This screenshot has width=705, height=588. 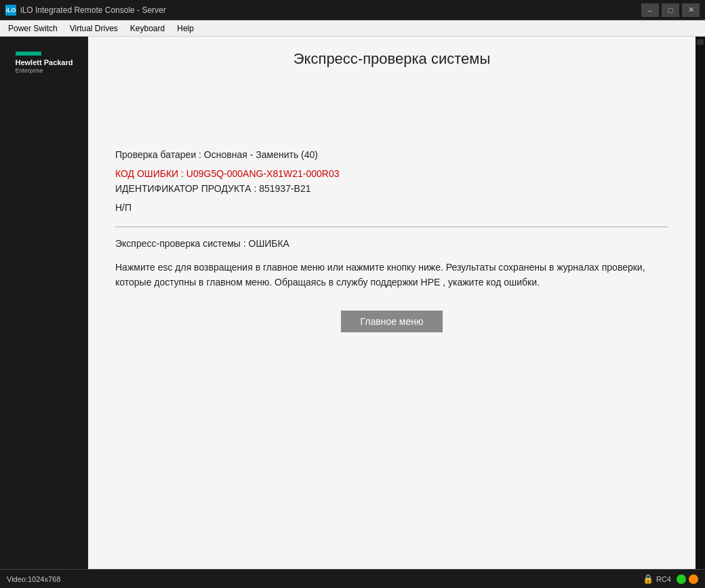 I want to click on hpe-brand-name: Hewlett Packard, so click(x=45, y=62).